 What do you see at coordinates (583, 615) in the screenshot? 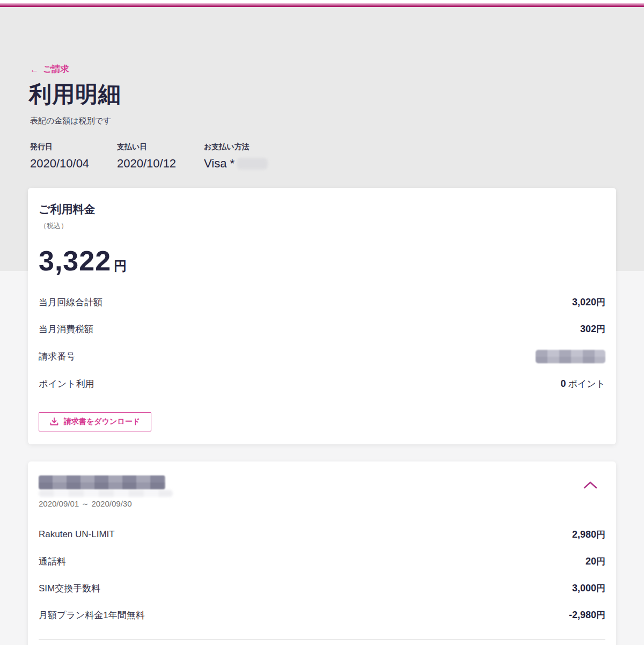
I see `row-value: -2,980` at bounding box center [583, 615].